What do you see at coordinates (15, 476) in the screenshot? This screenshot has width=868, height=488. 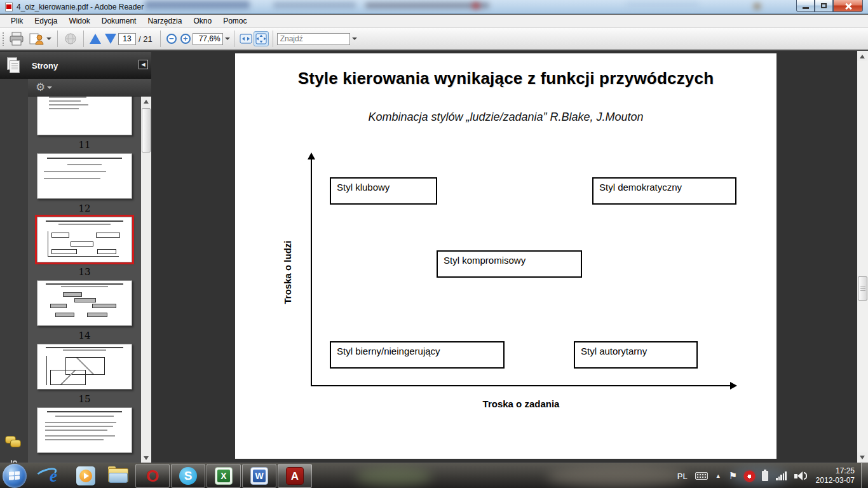 I see `windows-logo-icon` at bounding box center [15, 476].